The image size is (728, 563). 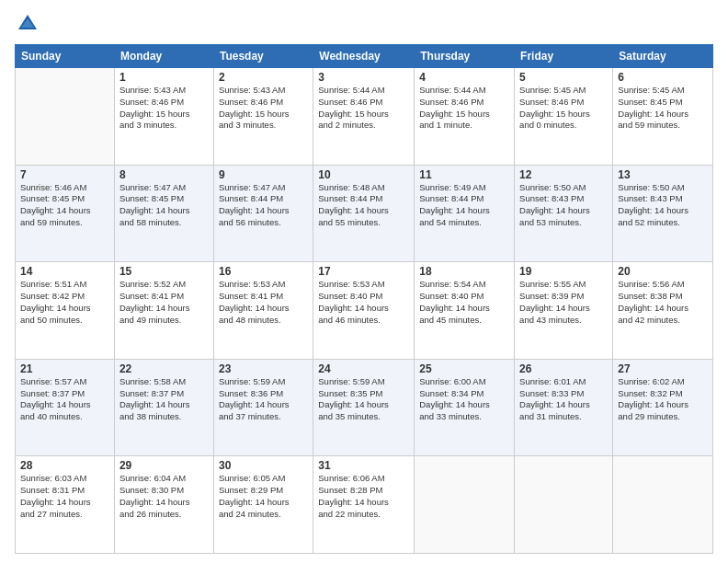 I want to click on calendar-cell: 25Sunrise: 6:00 AM Sunset: 8:34 PM Dayli…, so click(x=465, y=408).